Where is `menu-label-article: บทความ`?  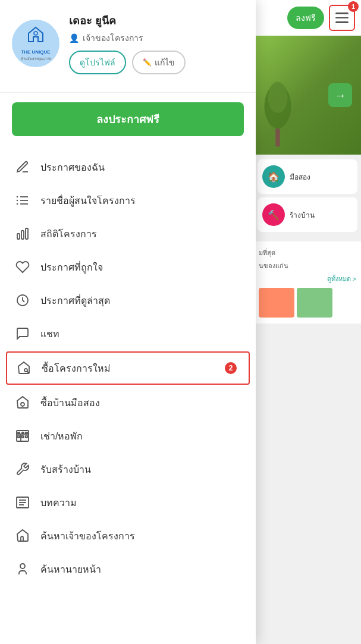
menu-label-article: บทความ is located at coordinates (58, 503).